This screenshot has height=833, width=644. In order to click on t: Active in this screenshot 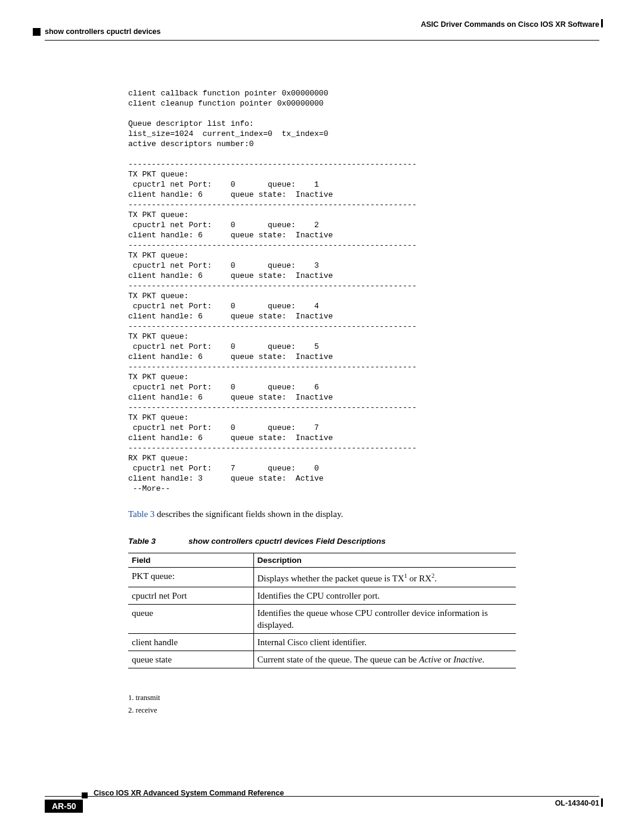, I will do `click(431, 659)`.